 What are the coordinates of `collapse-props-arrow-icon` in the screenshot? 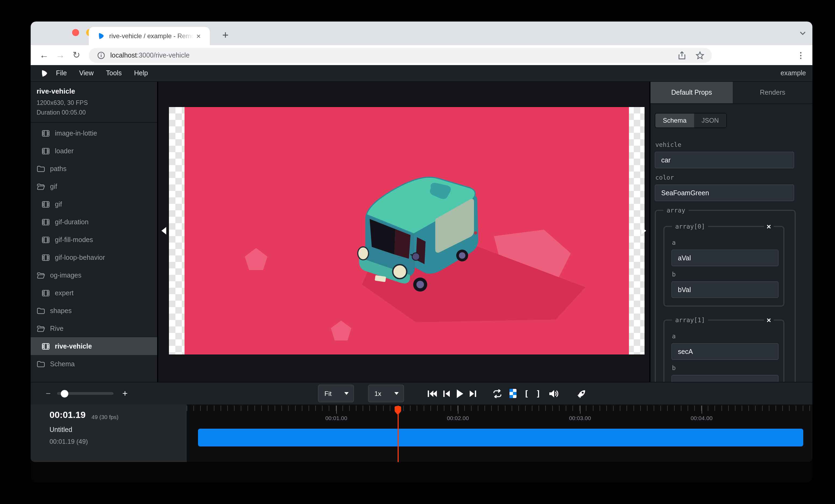 It's located at (644, 231).